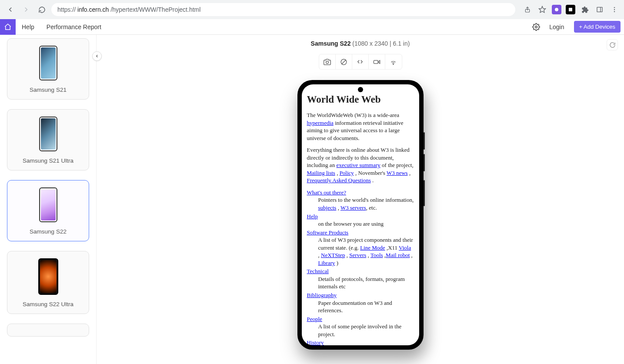 This screenshot has width=624, height=364. Describe the element at coordinates (312, 10) in the screenshot. I see `browser-toolbar: https://info.cern.ch/hypertext/WWW/ThePr…` at that location.